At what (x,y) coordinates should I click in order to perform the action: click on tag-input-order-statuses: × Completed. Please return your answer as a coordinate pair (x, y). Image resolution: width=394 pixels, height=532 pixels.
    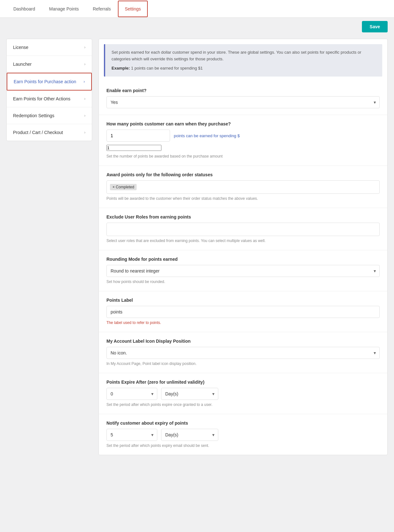
    Looking at the image, I should click on (243, 187).